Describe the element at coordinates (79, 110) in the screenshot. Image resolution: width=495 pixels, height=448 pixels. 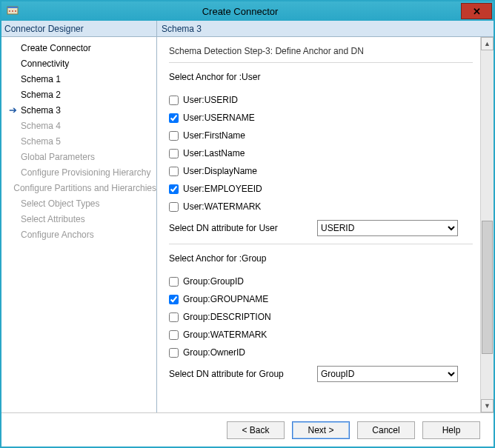
I see `nav-item-schema-3: ➔Schema 3` at that location.